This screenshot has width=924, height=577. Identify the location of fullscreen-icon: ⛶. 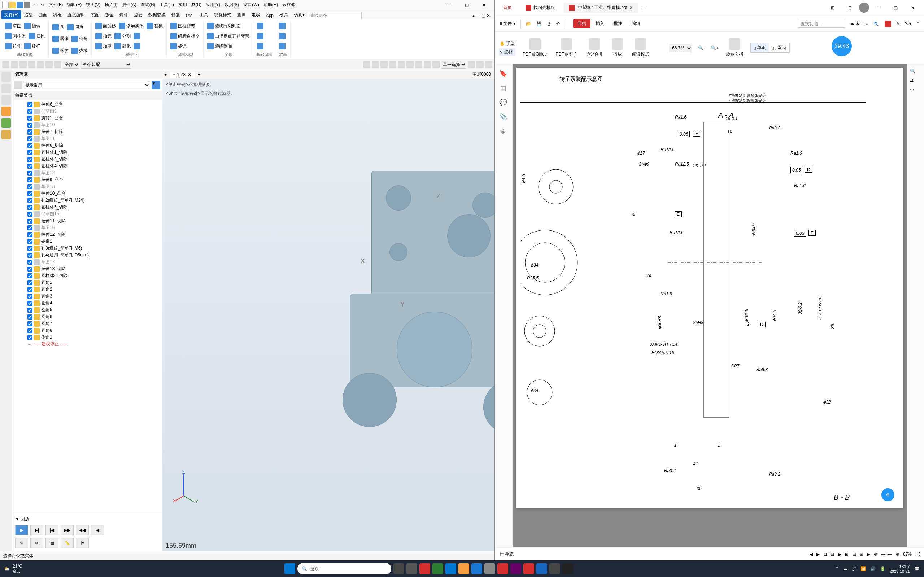
(918, 554).